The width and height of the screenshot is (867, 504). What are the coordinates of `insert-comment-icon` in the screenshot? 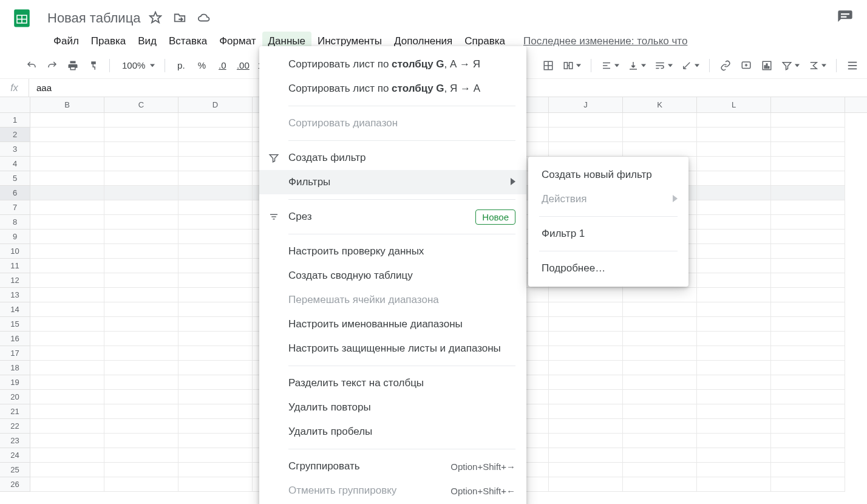 It's located at (746, 66).